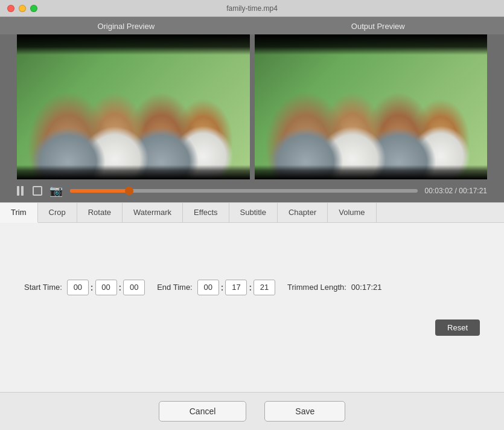  I want to click on start-sep-2: :, so click(121, 287).